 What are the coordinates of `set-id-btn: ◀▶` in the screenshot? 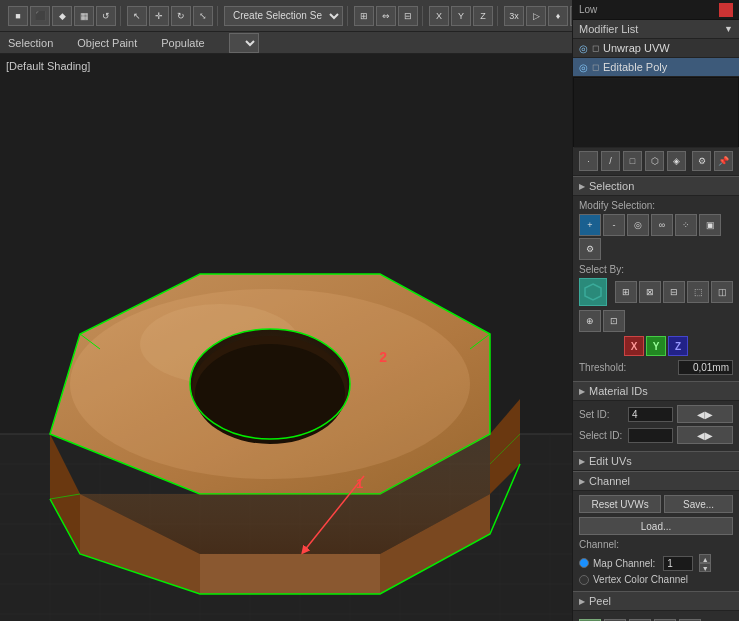 It's located at (705, 414).